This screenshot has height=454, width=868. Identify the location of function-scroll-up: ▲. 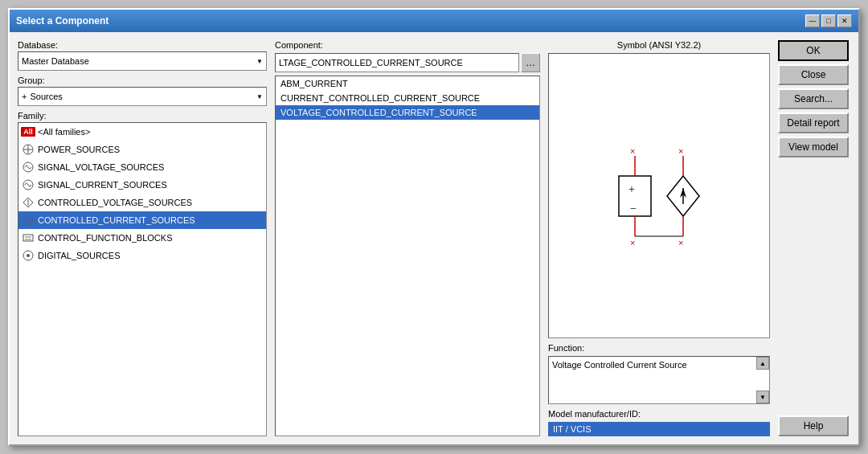
(763, 363).